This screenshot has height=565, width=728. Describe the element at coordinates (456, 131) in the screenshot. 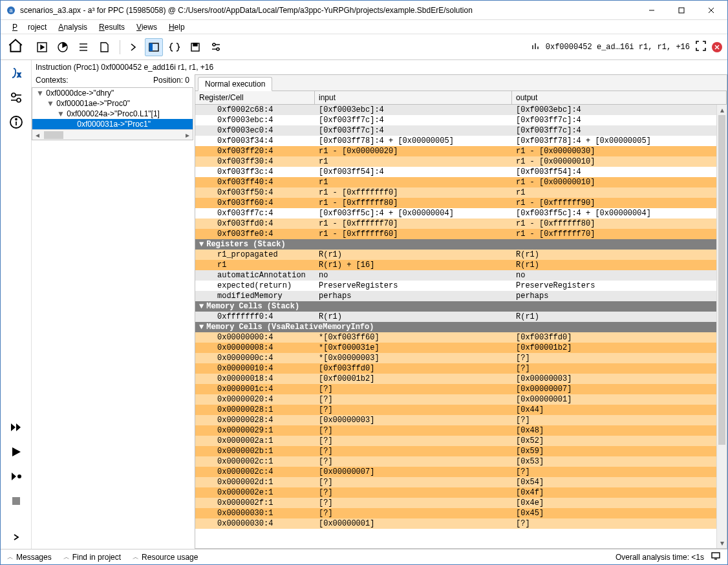

I see `table-row: 0xf0003ec0:4[0xf003ff7c]:4[0xf003ff7c]:4` at that location.